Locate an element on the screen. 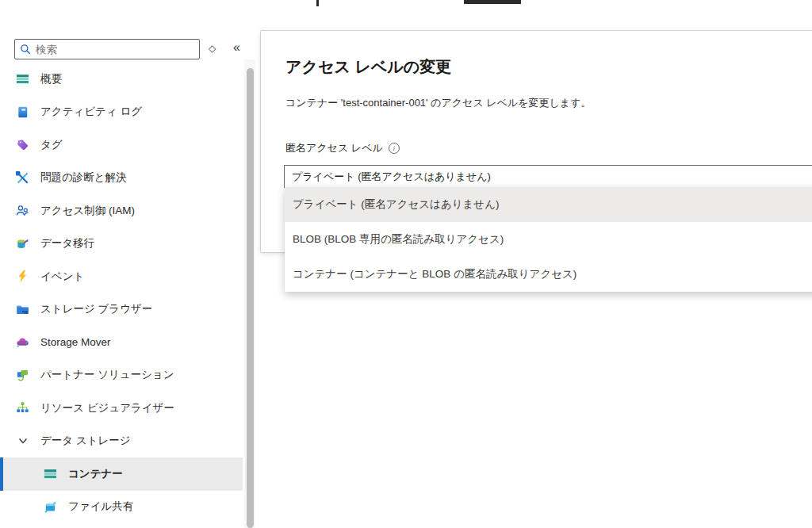 The height and width of the screenshot is (528, 812). sidebar-item-diagnose-solve: 問題の診断と解決 is located at coordinates (121, 178).